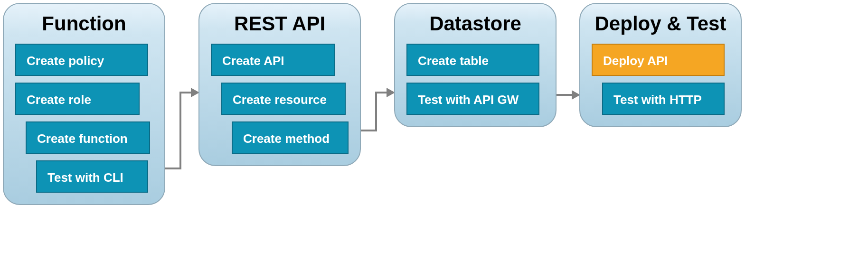 Image resolution: width=868 pixels, height=261 pixels. I want to click on step-create-role: Create role, so click(77, 99).